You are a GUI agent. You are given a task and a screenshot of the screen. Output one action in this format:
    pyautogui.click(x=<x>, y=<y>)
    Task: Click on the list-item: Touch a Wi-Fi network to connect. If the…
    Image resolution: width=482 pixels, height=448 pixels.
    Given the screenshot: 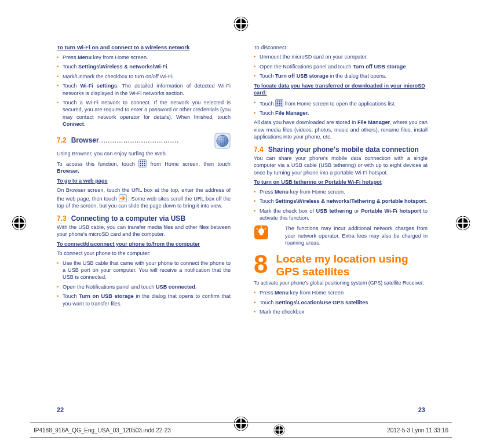 What is the action you would take?
    pyautogui.click(x=144, y=114)
    